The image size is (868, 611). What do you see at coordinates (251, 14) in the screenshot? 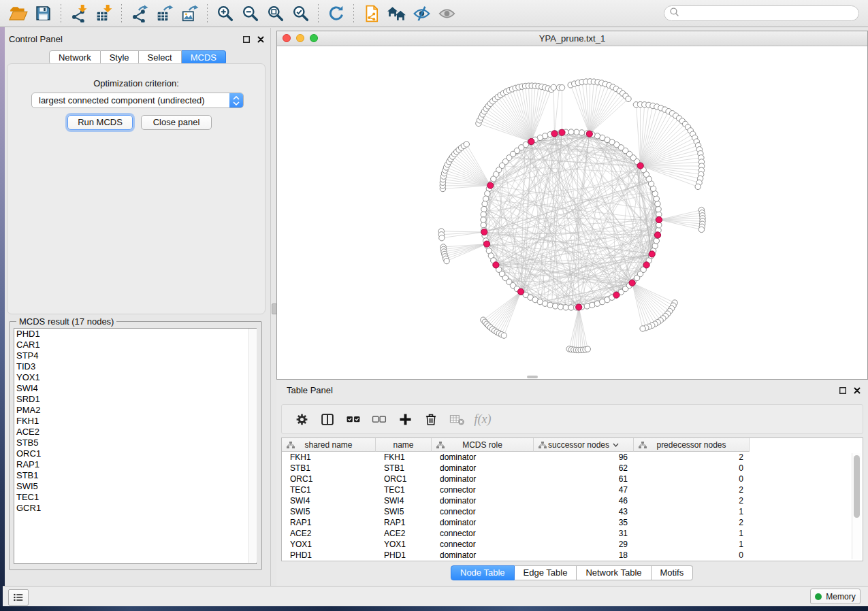
I see `zoom-out-icon` at bounding box center [251, 14].